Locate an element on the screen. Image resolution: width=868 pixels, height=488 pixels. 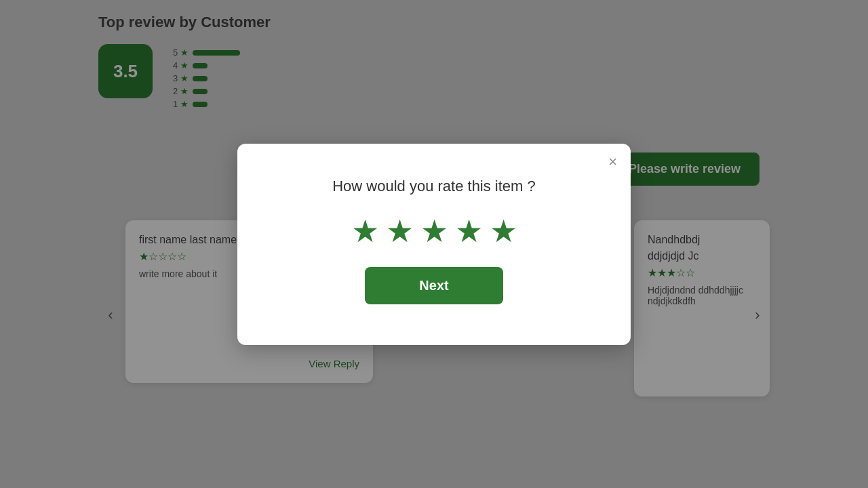
modal-star-1: ★ is located at coordinates (365, 231).